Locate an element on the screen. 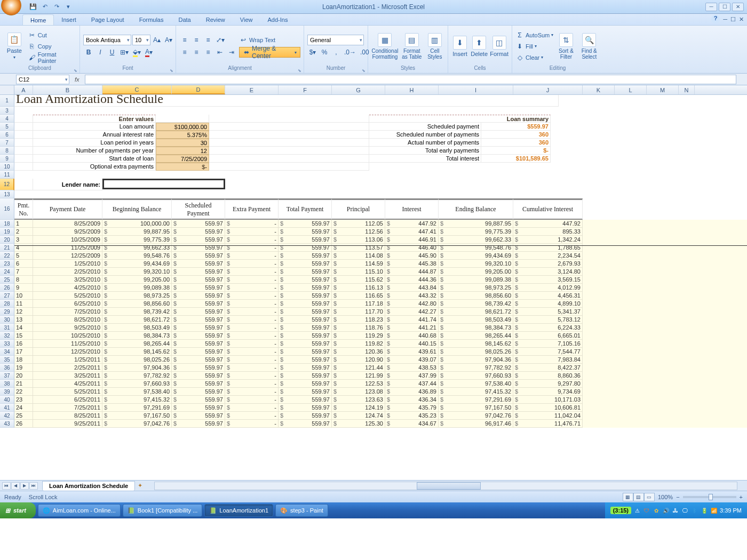 Image resolution: width=747 pixels, height=560 pixels. amort-end: $98,503.49 is located at coordinates (476, 320).